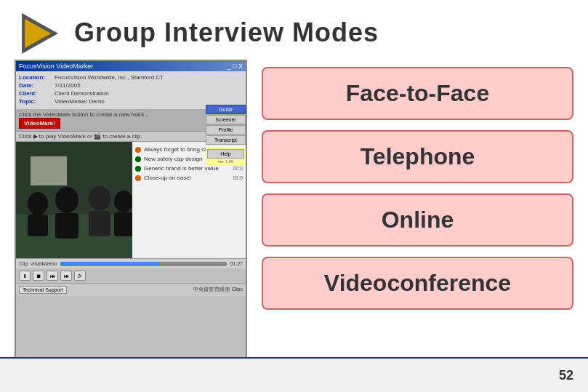 The image size is (588, 392). Describe the element at coordinates (225, 156) in the screenshot. I see `help-section: Help ver 1.00` at that location.